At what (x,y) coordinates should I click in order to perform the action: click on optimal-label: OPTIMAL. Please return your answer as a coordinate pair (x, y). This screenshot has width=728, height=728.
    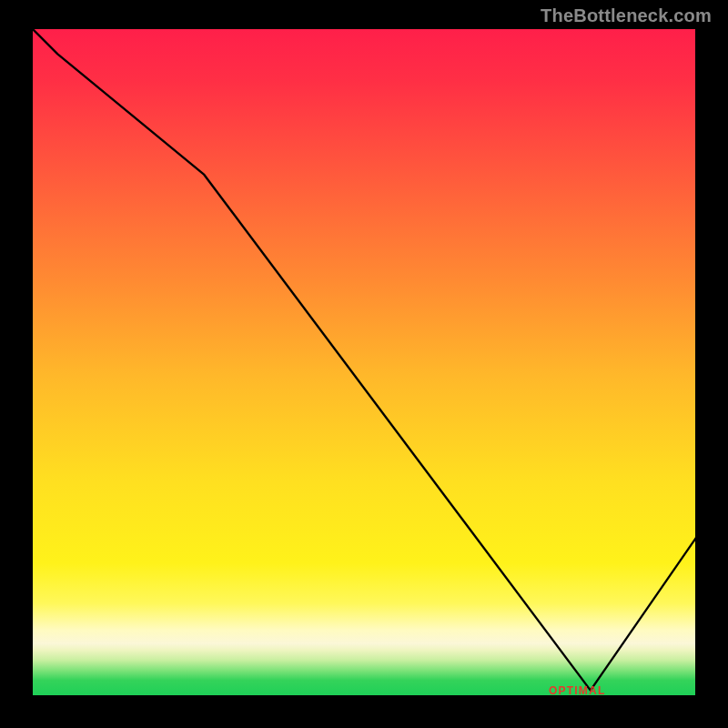
    Looking at the image, I should click on (577, 691).